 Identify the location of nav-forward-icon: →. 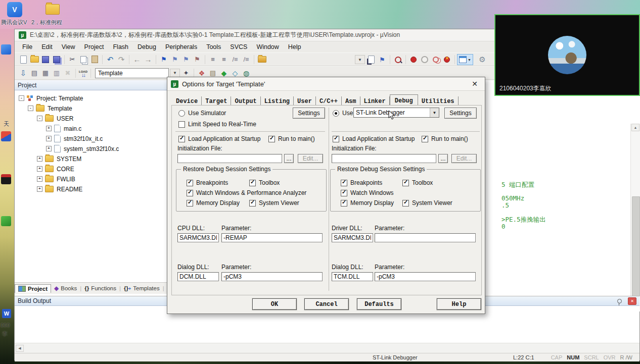
(148, 60).